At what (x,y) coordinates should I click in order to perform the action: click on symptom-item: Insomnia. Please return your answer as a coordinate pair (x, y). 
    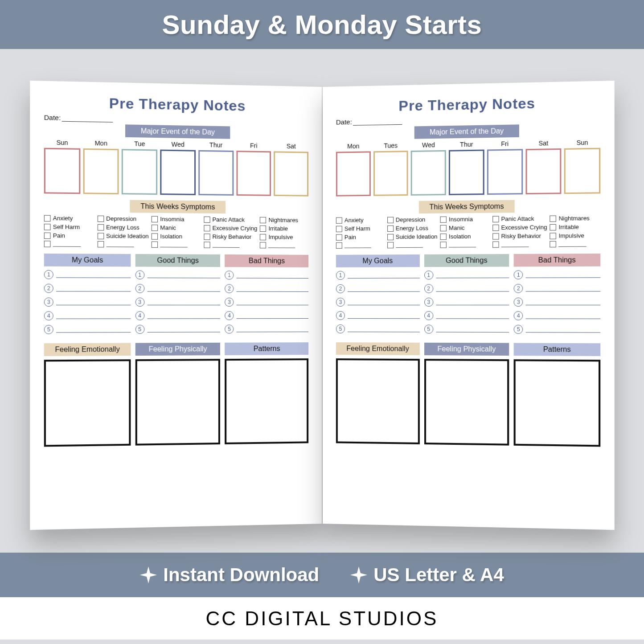
    Looking at the image, I should click on (176, 219).